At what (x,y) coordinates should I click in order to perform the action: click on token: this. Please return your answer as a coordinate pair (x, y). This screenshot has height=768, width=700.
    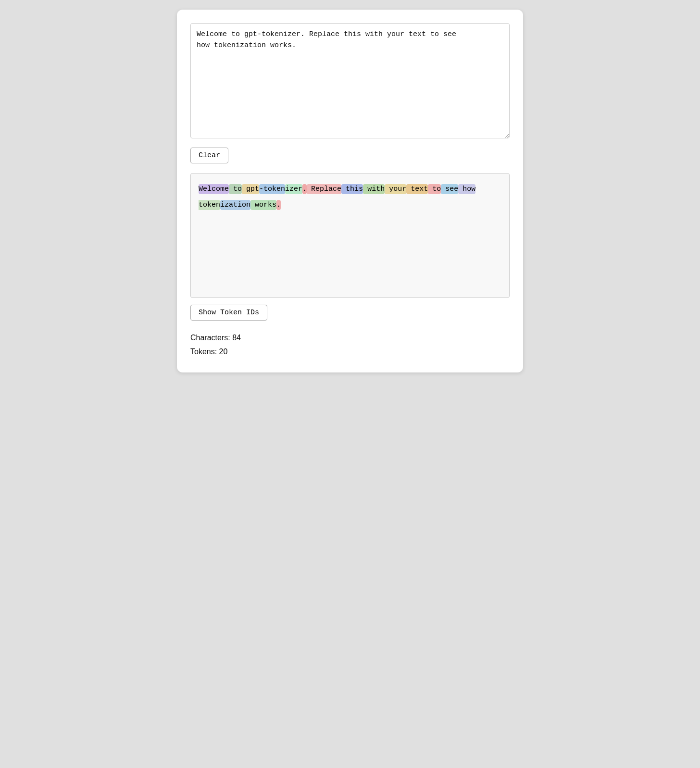
    Looking at the image, I should click on (352, 189).